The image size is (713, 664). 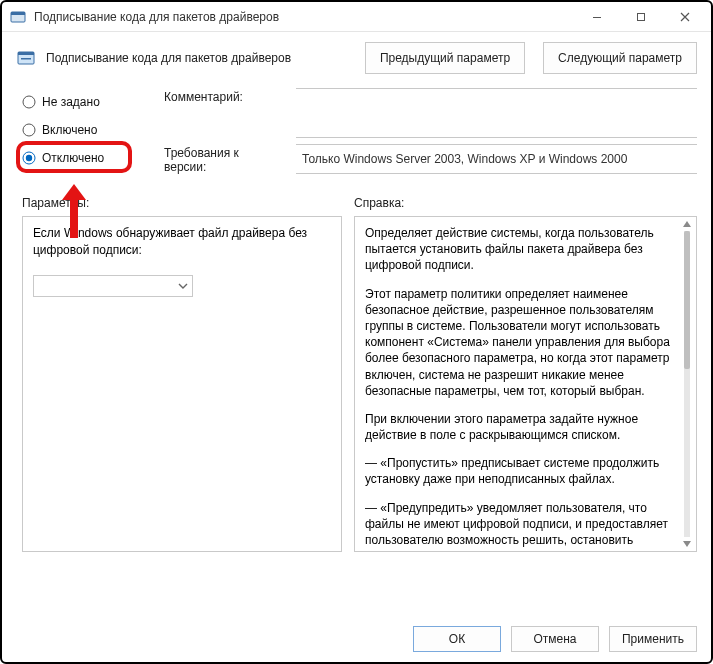 What do you see at coordinates (224, 159) in the screenshot?
I see `supported-label: Требования к версии:` at bounding box center [224, 159].